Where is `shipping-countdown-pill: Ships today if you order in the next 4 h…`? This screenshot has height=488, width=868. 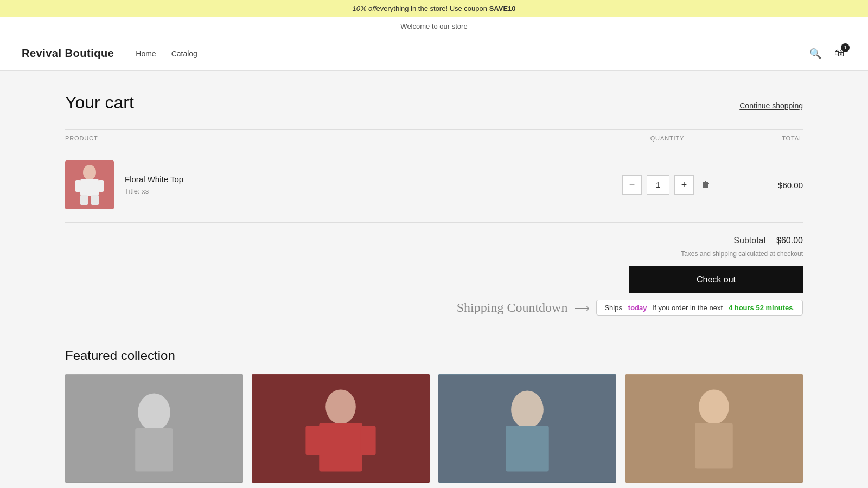
shipping-countdown-pill: Ships today if you order in the next 4 h… is located at coordinates (700, 308).